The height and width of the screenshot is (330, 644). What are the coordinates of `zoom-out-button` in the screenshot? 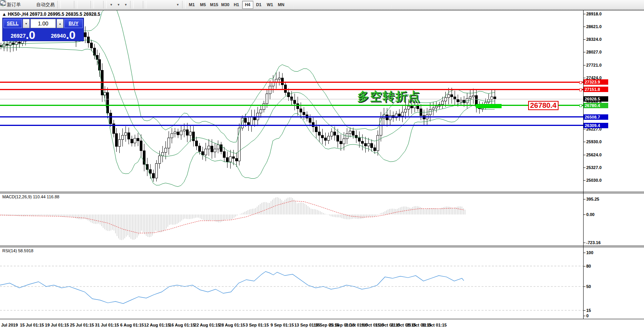 It's located at (84, 5).